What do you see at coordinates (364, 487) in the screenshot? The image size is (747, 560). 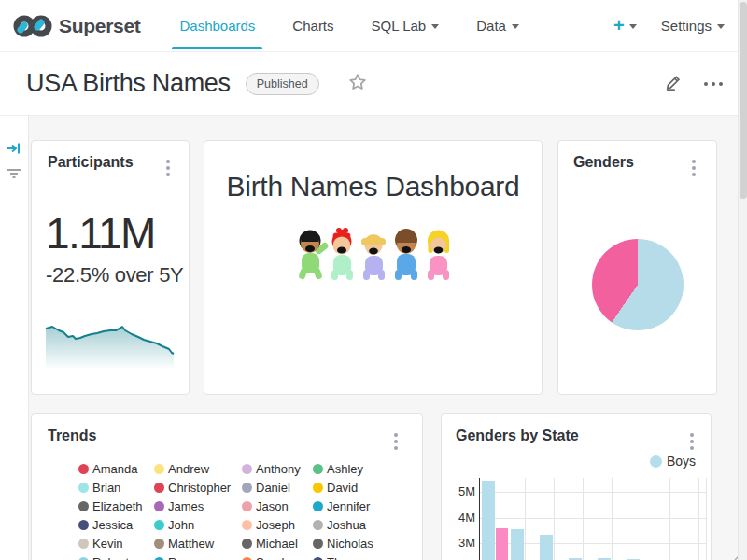 I see `legend-item: David` at bounding box center [364, 487].